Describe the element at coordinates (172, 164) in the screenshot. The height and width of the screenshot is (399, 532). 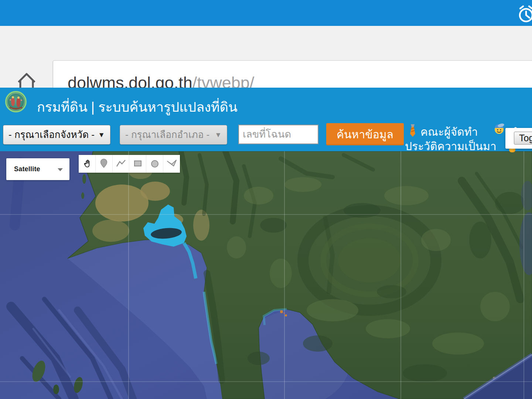
I see `polygon-icon` at that location.